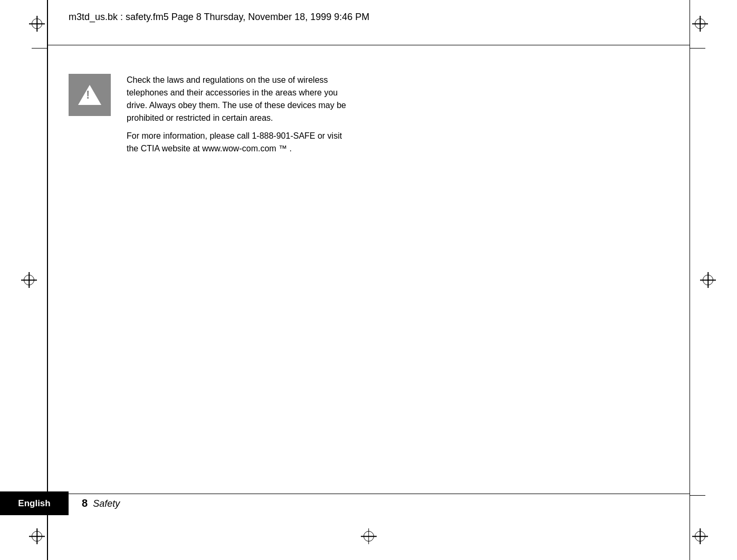  What do you see at coordinates (690, 280) in the screenshot?
I see `right-border` at bounding box center [690, 280].